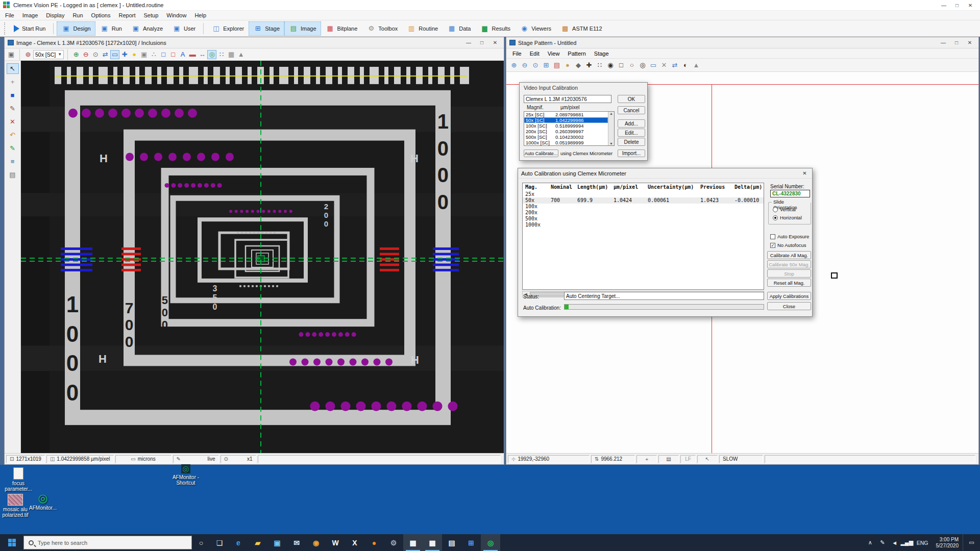 The height and width of the screenshot is (551, 980). Describe the element at coordinates (303, 29) in the screenshot. I see `toolbar-button-image: ▤ Image` at that location.